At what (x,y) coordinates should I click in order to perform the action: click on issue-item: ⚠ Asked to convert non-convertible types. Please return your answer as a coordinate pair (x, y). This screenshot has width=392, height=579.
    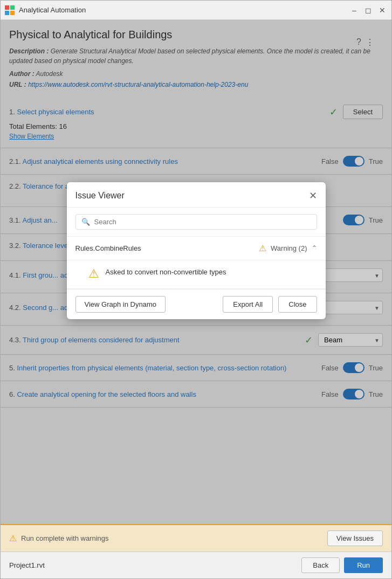
    Looking at the image, I should click on (196, 275).